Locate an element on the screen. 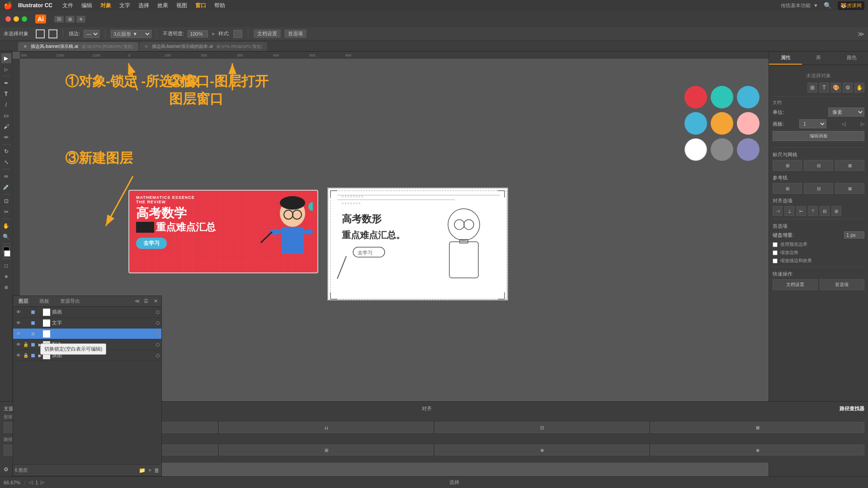 This screenshot has width=868, height=488. swatch-orange is located at coordinates (722, 123).